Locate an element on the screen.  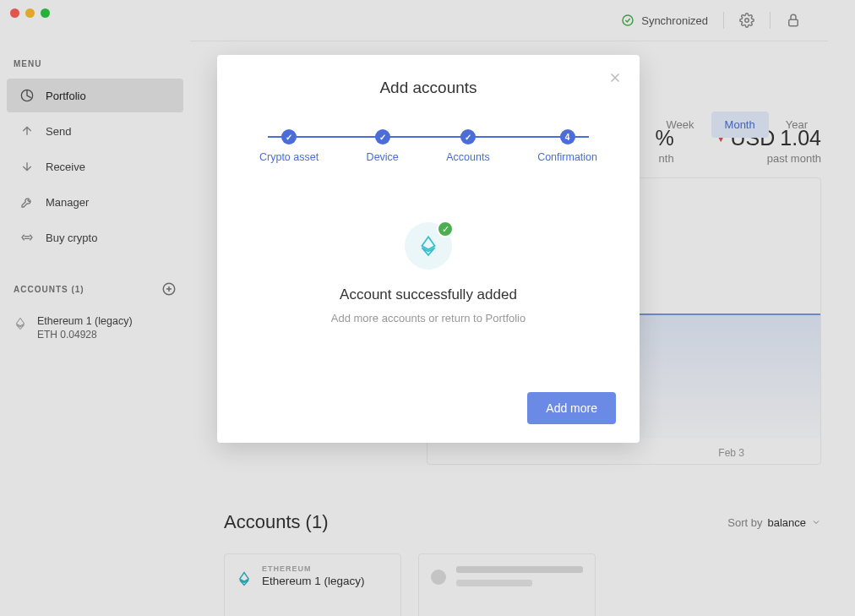
success-title: Account successfully added is located at coordinates (428, 295).